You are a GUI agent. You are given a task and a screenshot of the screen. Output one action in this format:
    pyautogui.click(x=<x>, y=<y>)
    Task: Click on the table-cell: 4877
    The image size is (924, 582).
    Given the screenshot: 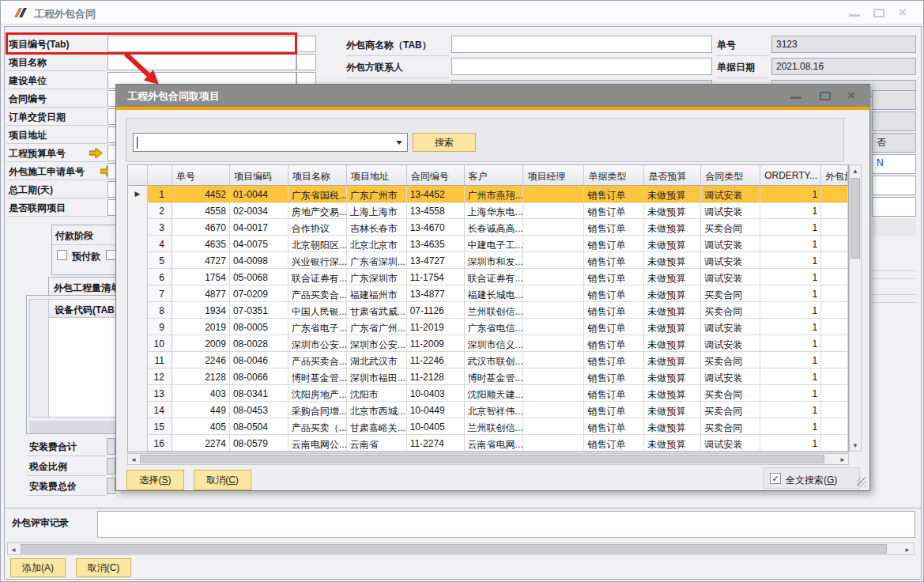 What is the action you would take?
    pyautogui.click(x=201, y=294)
    